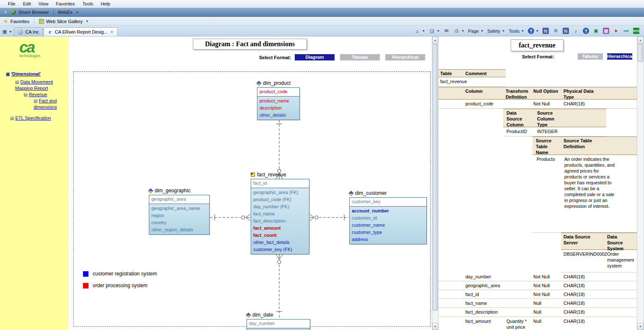 This screenshot has width=644, height=330. Describe the element at coordinates (418, 31) in the screenshot. I see `home-icon: ⌂` at that location.